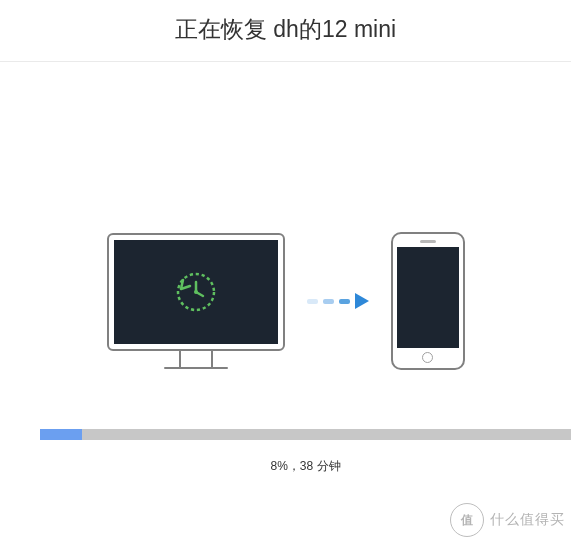 Image resolution: width=571 pixels, height=543 pixels. I want to click on transfer-arrow-icon, so click(338, 301).